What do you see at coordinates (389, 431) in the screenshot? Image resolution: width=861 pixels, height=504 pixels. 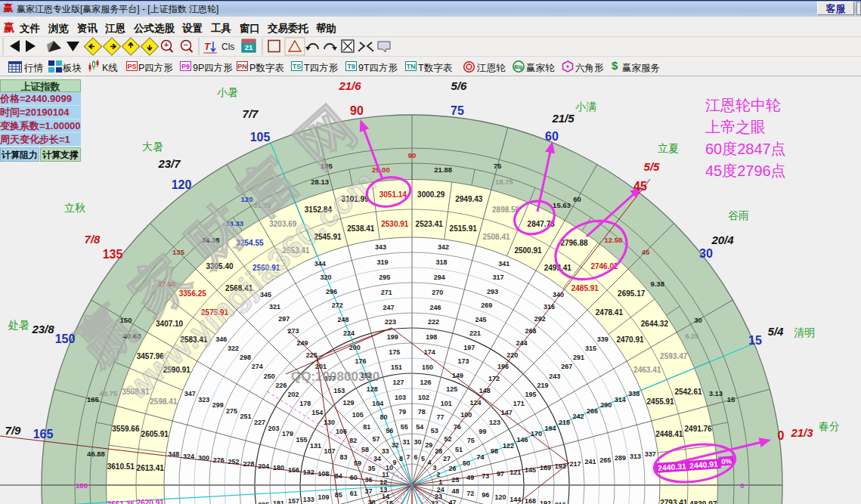 I see `svg-text: 56` at bounding box center [389, 431].